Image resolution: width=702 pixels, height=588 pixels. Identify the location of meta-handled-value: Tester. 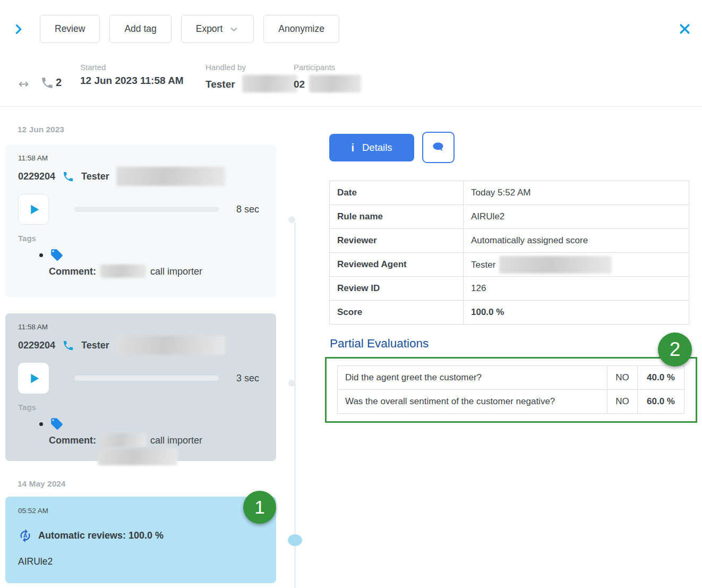
(252, 84).